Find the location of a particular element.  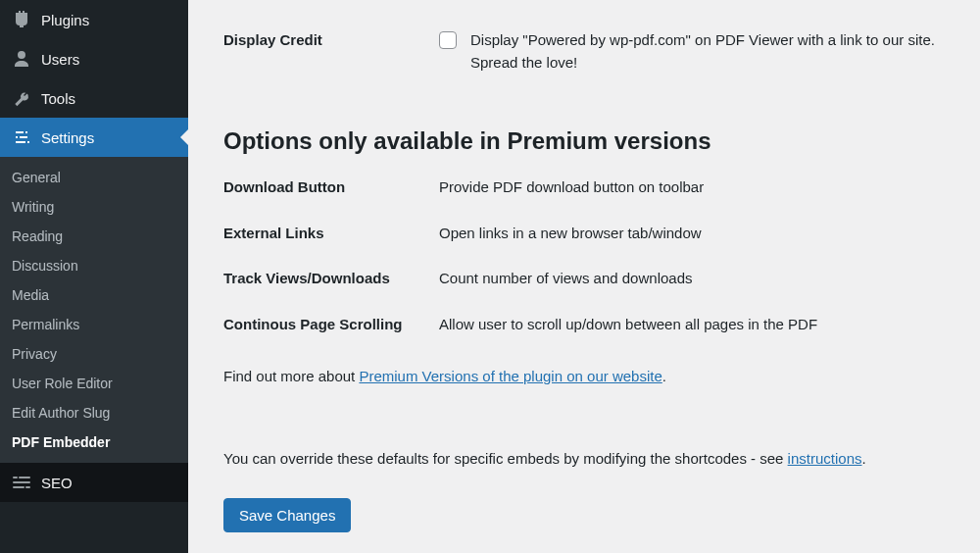

override-note: You can override these defaults for spec… is located at coordinates (588, 459).